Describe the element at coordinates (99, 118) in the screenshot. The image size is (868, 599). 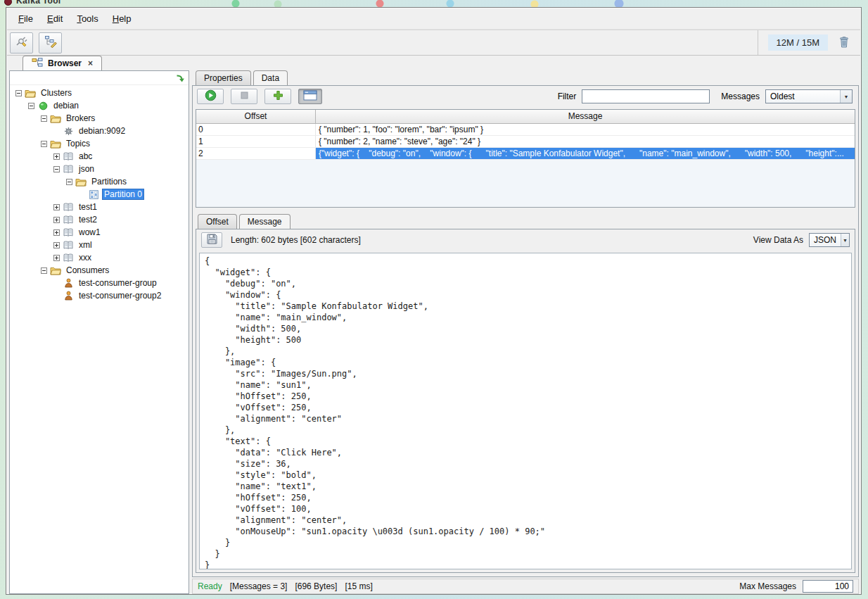
I see `tree-item-brokers: Brokers` at that location.